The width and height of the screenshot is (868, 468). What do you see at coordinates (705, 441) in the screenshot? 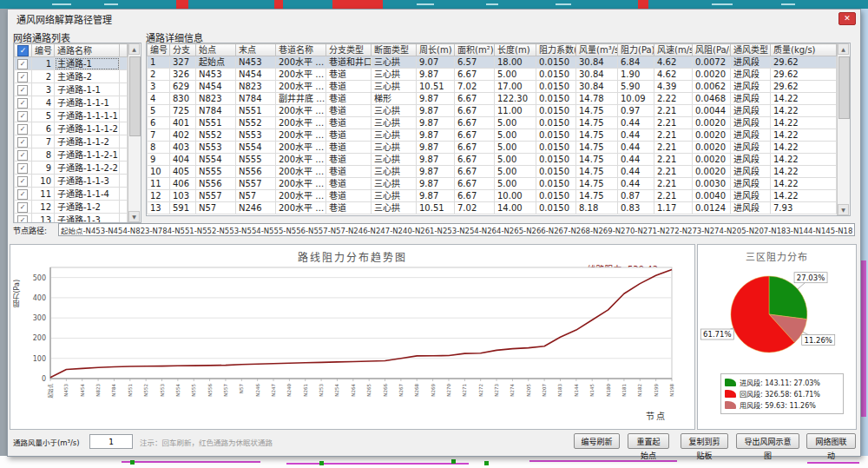
I see `copy-to-clipboard-button: 复制到剪贴板` at bounding box center [705, 441].